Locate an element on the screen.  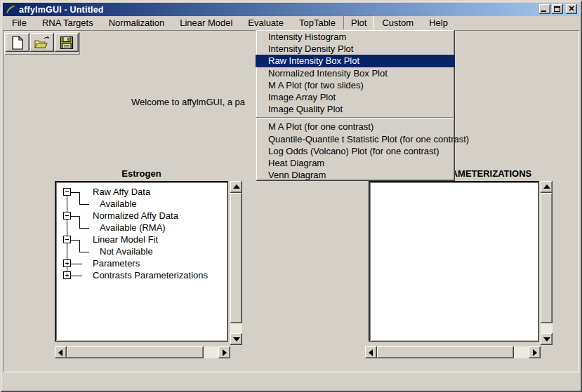
maximize-button is located at coordinates (557, 9).